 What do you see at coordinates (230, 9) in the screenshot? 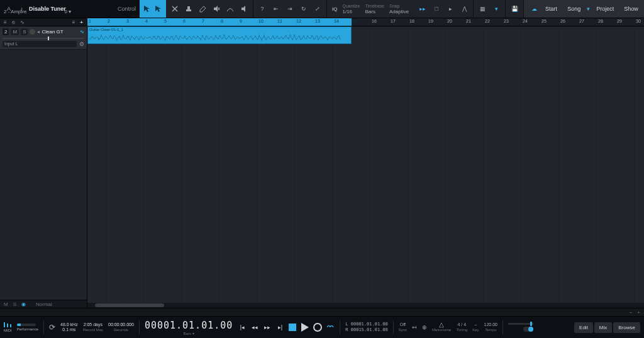
I see `bend-tool` at bounding box center [230, 9].